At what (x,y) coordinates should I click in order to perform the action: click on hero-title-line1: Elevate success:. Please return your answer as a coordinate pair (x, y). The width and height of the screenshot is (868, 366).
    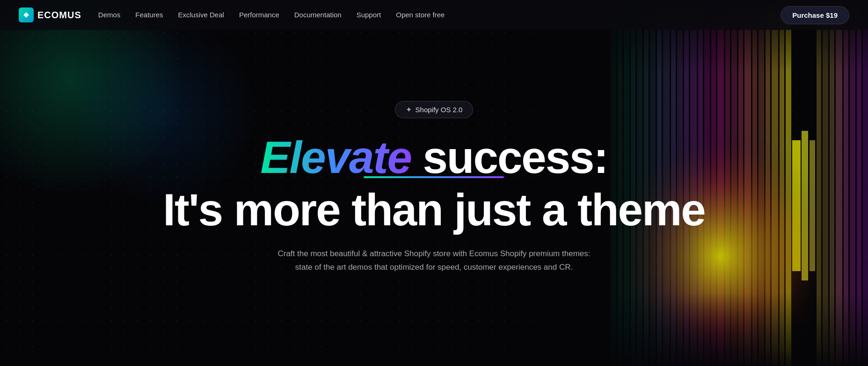
    Looking at the image, I should click on (434, 158).